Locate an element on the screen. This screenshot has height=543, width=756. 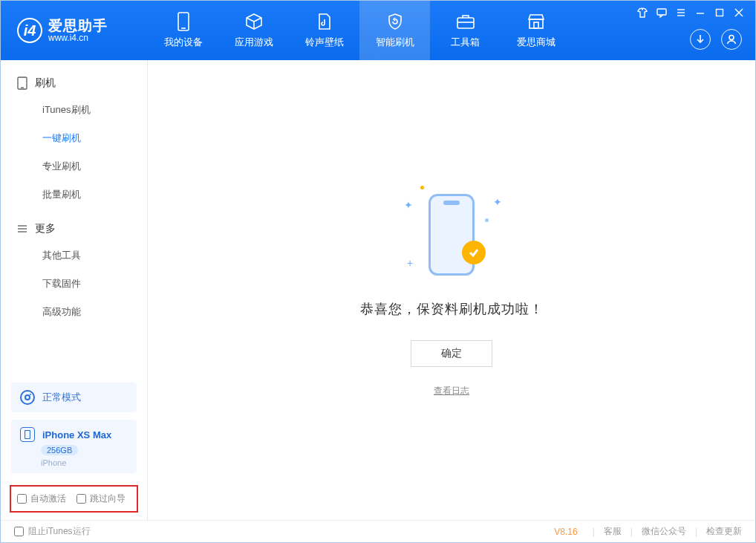
app-logo: i4 爱思助手 www.i4.cn is located at coordinates (74, 30).